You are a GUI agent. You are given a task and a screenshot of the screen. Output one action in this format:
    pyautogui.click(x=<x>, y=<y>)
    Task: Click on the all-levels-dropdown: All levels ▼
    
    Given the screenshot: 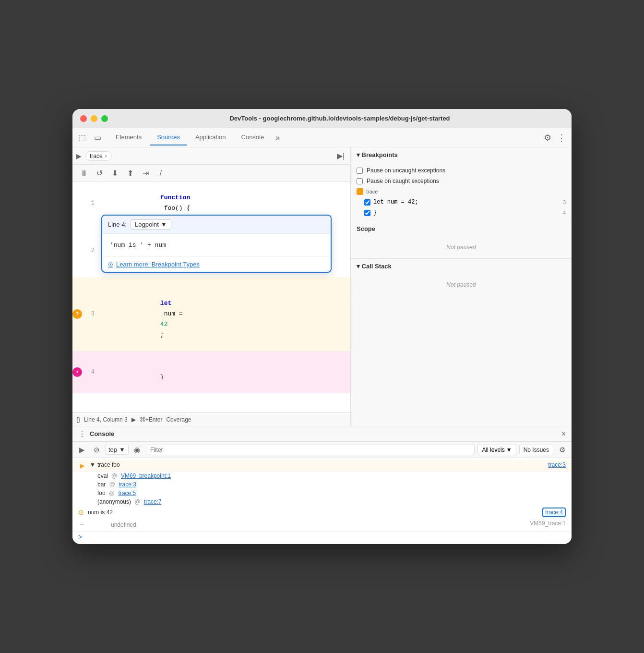 What is the action you would take?
    pyautogui.click(x=497, y=450)
    